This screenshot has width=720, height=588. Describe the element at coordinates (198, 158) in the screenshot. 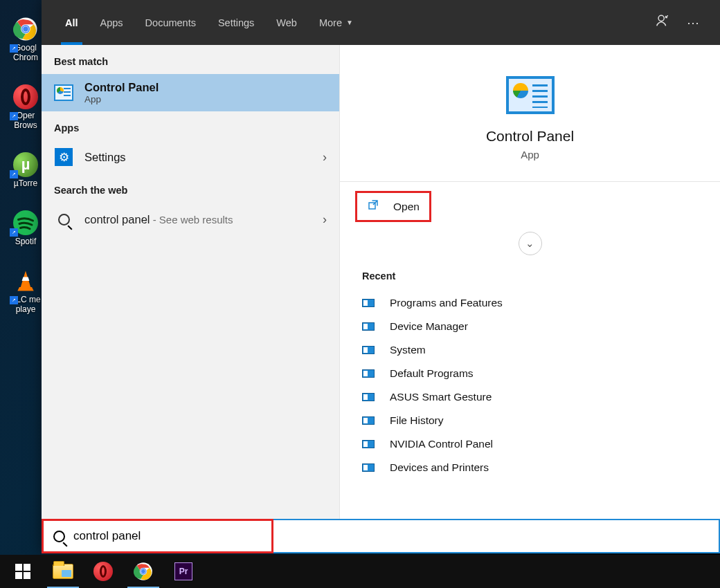

I see `result-title: Settings` at that location.